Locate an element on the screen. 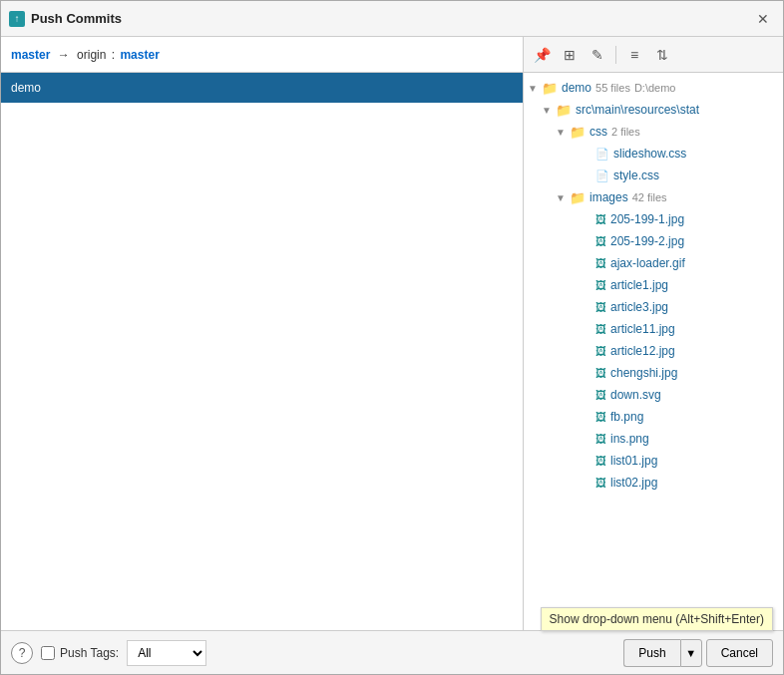  node-meta: 42 files is located at coordinates (650, 197).